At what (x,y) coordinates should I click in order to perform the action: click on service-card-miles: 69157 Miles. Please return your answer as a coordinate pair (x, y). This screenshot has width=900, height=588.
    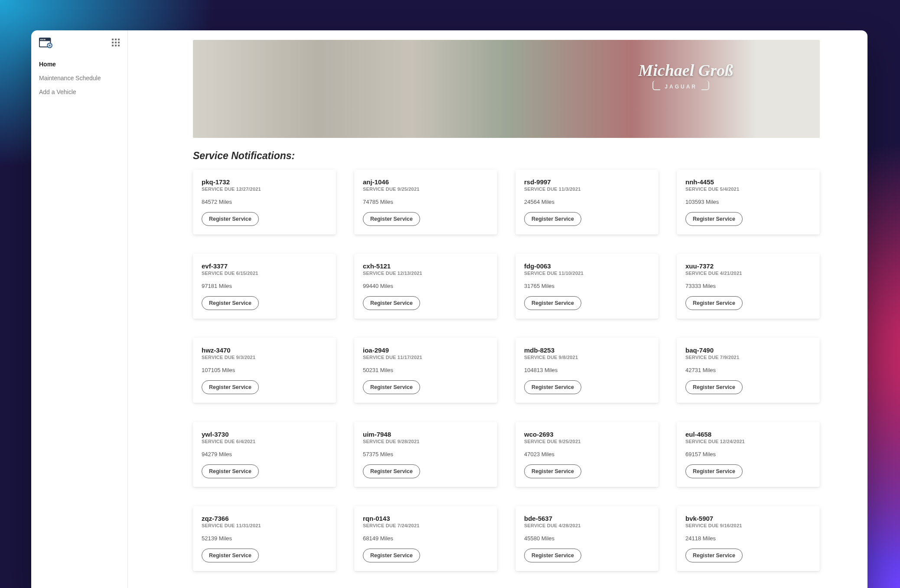
    Looking at the image, I should click on (748, 454).